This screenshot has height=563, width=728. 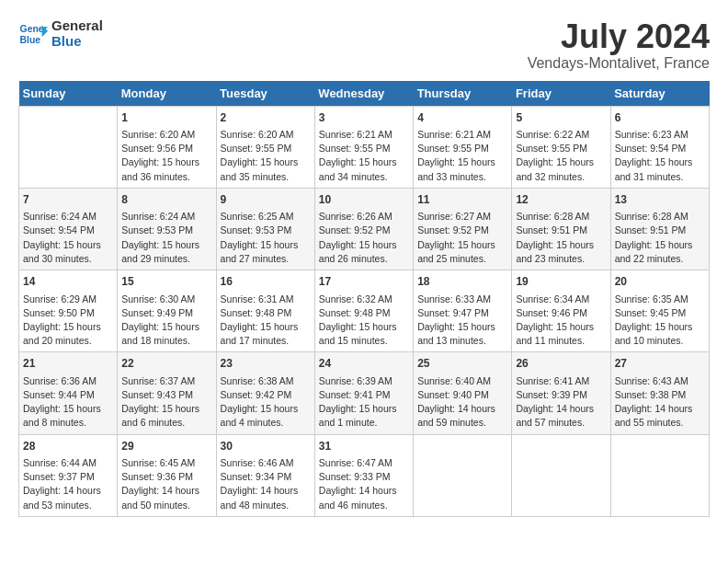 I want to click on day-info: Sunrise: 6:36 AMSunset: 9:44 PMDaylight:…, so click(x=68, y=403).